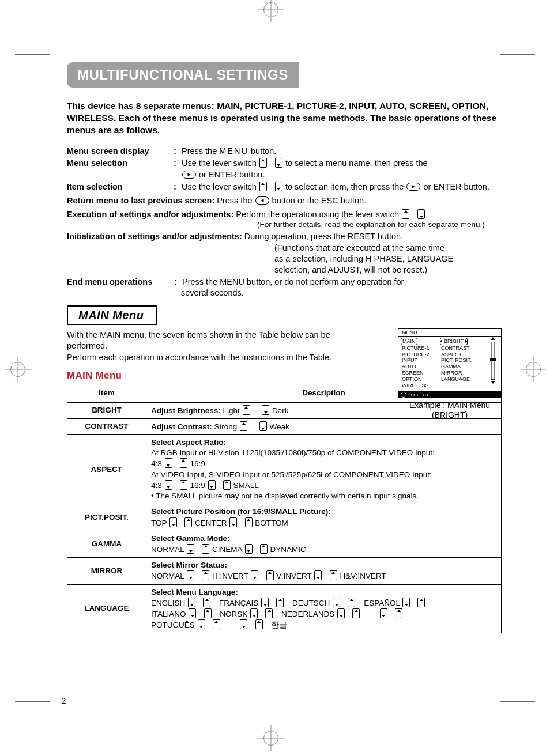 Image resolution: width=550 pixels, height=756 pixels. What do you see at coordinates (495, 394) in the screenshot?
I see `osd-value: 12` at bounding box center [495, 394].